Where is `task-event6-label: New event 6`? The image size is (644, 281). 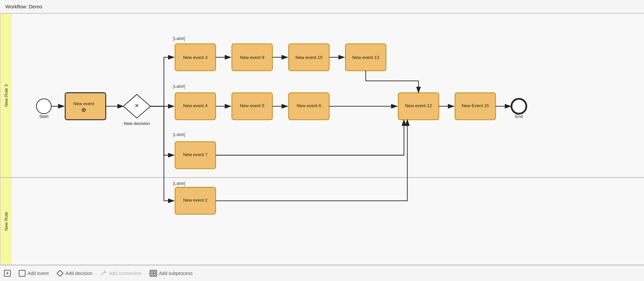
task-event6-label: New event 6 is located at coordinates (309, 106).